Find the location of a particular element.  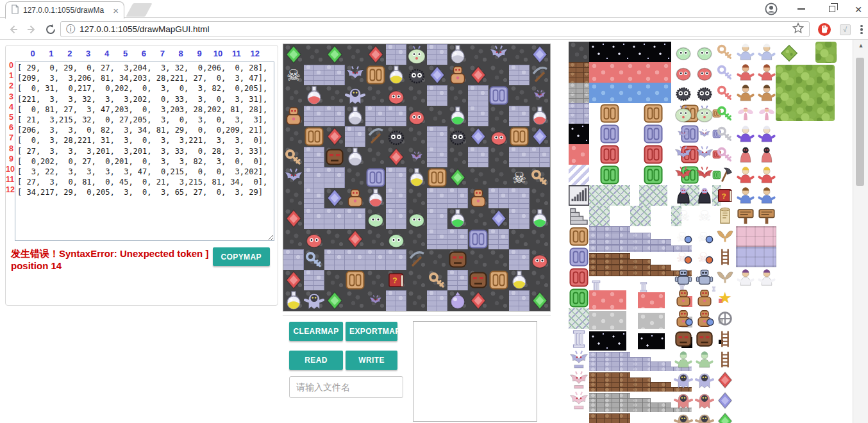

tileset-sprite-bars is located at coordinates (579, 195).